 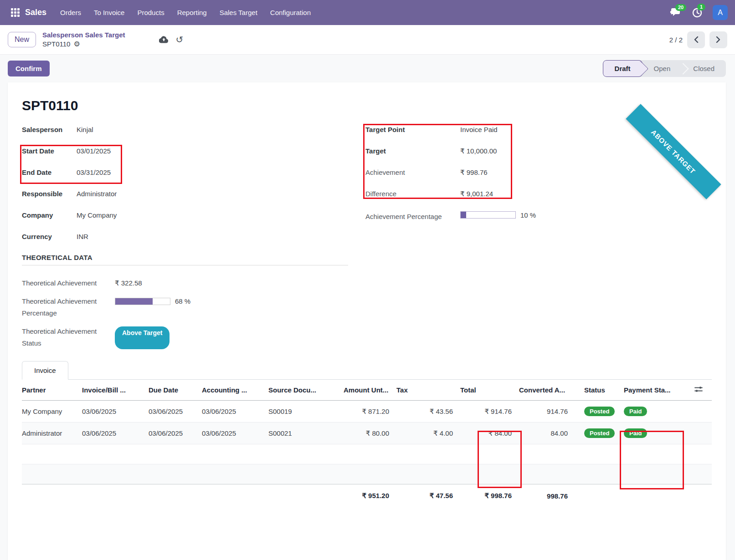 I want to click on control-panel: New Salesperson Sales Target SPT0110 ⚙ ↺…, so click(x=367, y=40).